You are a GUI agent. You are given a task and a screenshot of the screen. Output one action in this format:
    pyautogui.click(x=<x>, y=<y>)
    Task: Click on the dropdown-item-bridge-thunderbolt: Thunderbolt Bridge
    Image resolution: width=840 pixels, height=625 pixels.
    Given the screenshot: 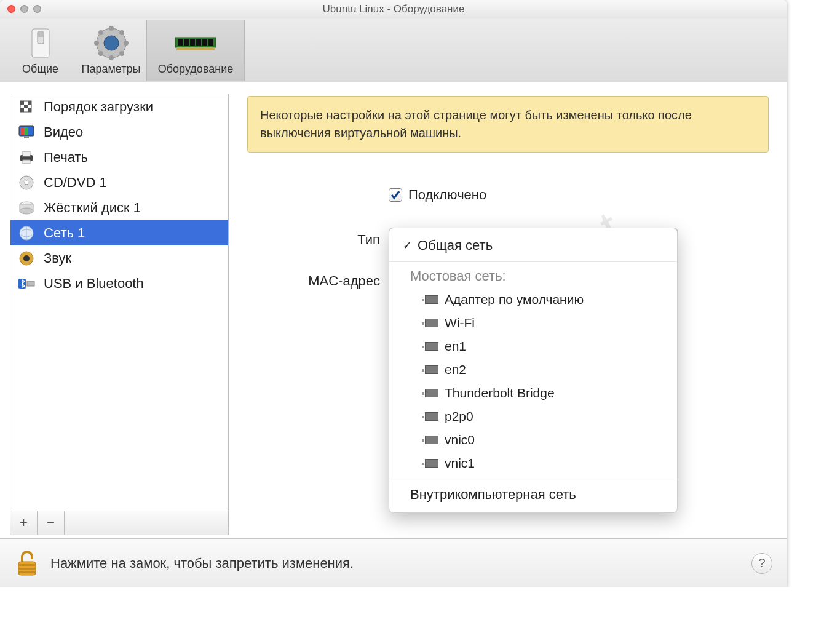 What is the action you would take?
    pyautogui.click(x=533, y=393)
    